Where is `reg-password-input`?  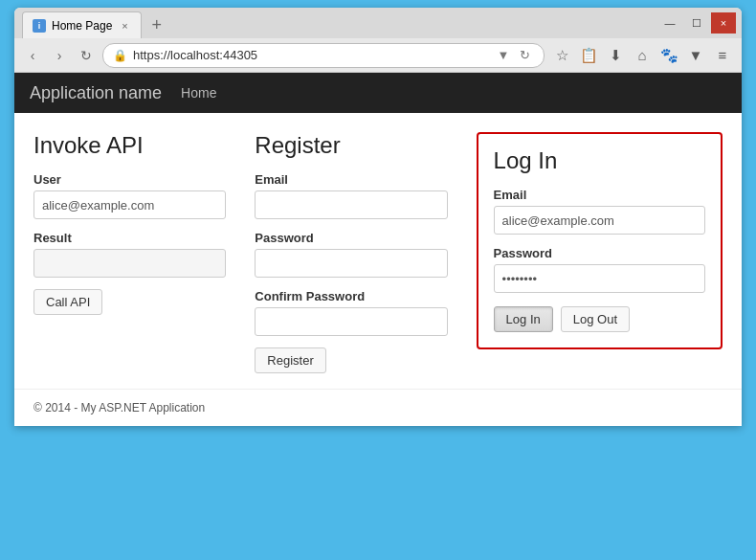
reg-password-input is located at coordinates (350, 263).